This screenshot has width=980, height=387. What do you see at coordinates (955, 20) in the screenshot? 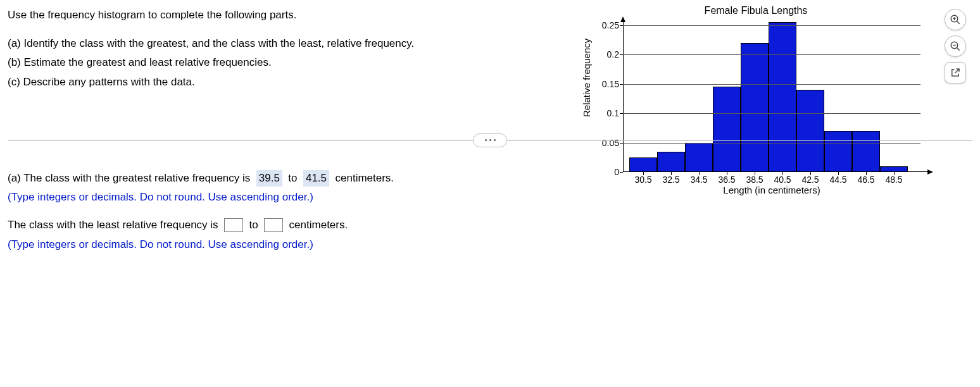
I see `zoom-in-icon` at bounding box center [955, 20].